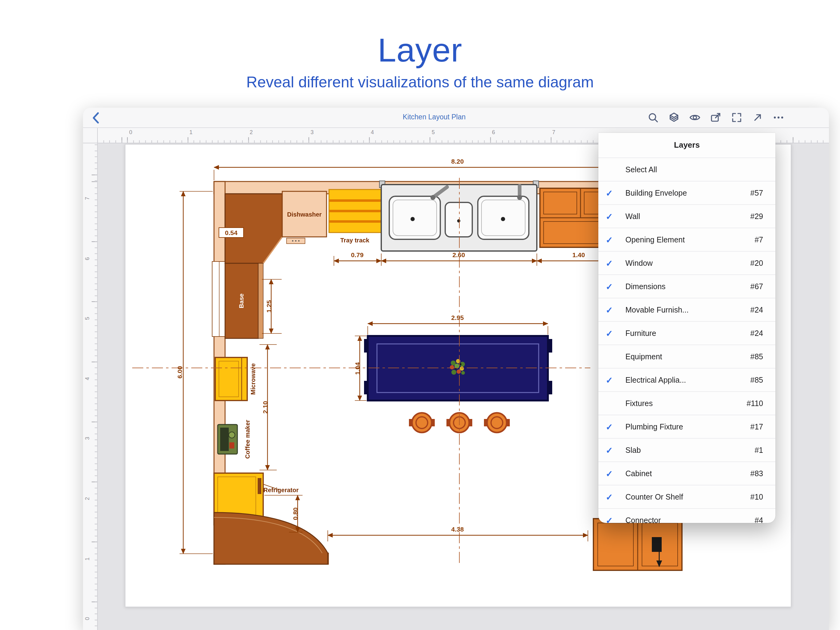  I want to click on layer-name: Opening Element, so click(690, 239).